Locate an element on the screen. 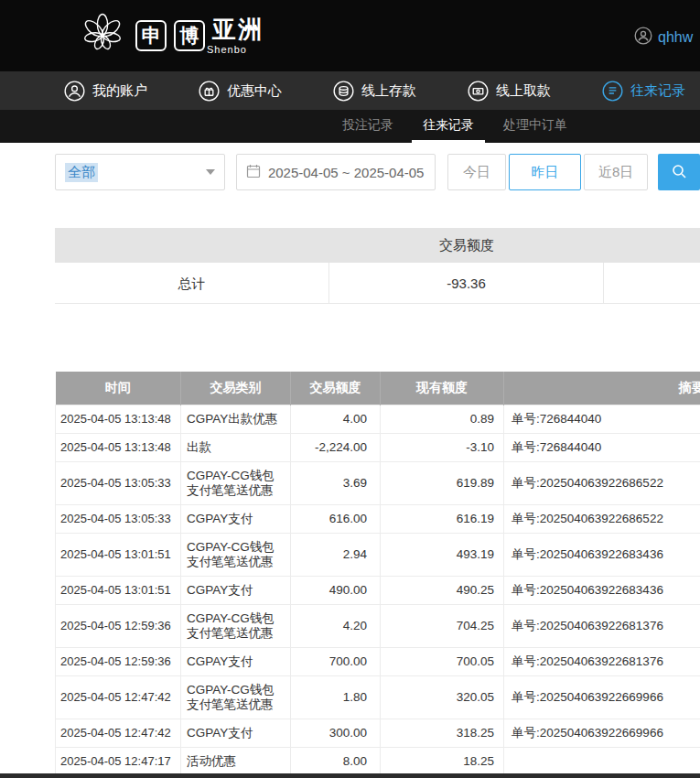 The image size is (700, 778). table-cell: 4.00 is located at coordinates (336, 419).